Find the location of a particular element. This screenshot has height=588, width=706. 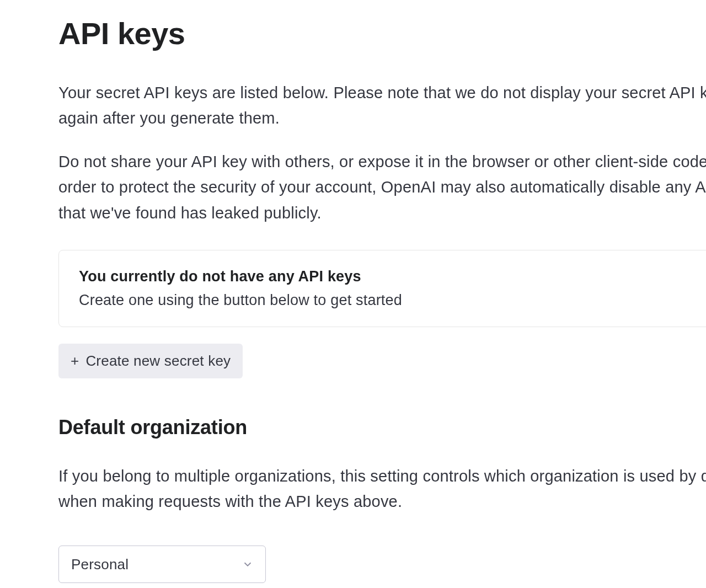

org-select-wrapper: Personal is located at coordinates (162, 564).